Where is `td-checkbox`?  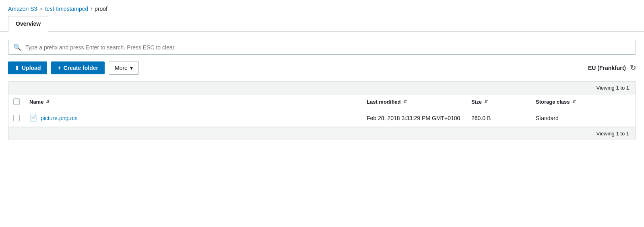 td-checkbox is located at coordinates (17, 118).